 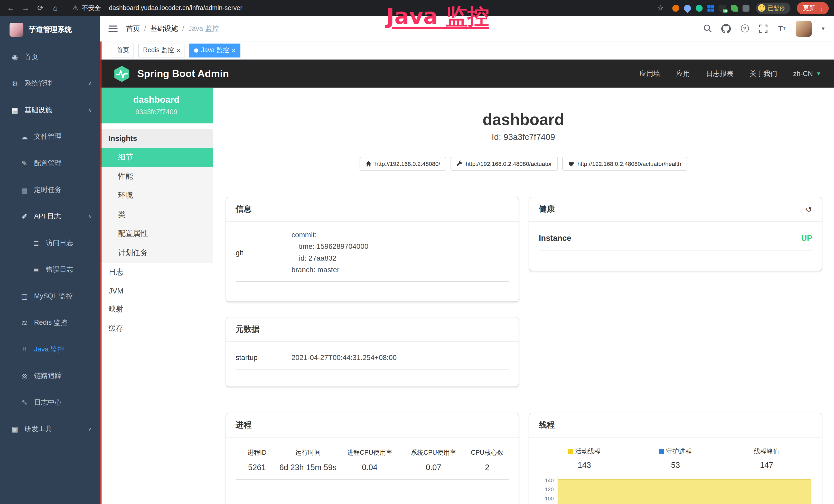 What do you see at coordinates (50, 57) in the screenshot?
I see `sidebar-item-home: ◉ 首页` at bounding box center [50, 57].